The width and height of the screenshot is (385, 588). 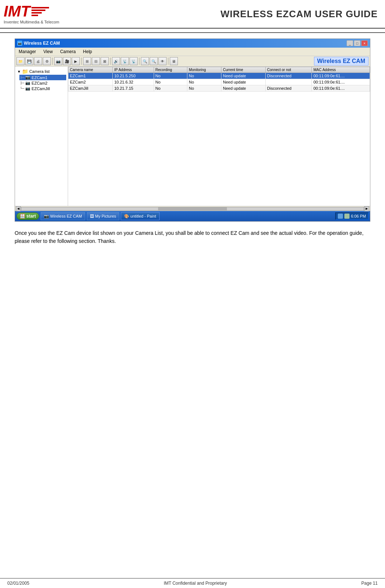 What do you see at coordinates (192, 209) in the screenshot?
I see `scroll-track` at bounding box center [192, 209].